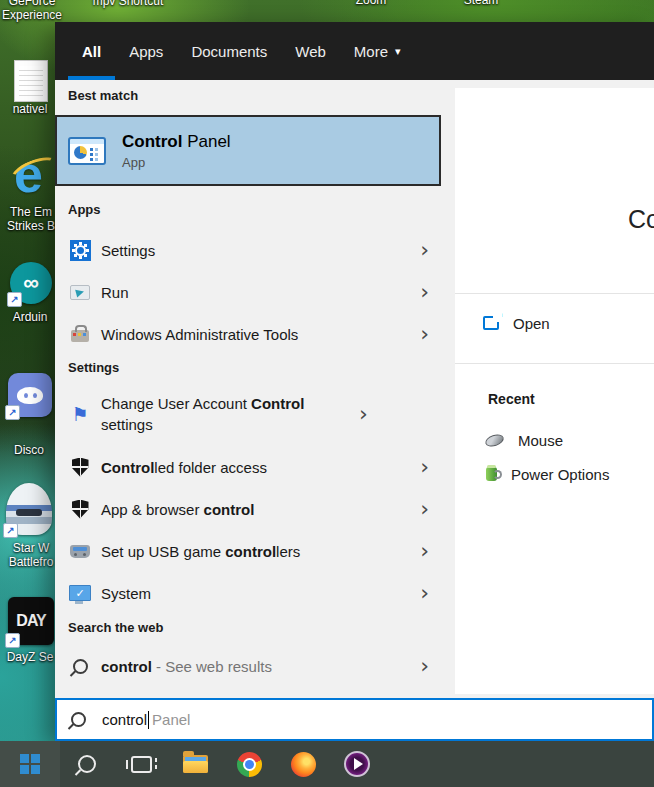 Image resolution: width=654 pixels, height=787 pixels. What do you see at coordinates (141, 764) in the screenshot?
I see `task-view-button` at bounding box center [141, 764].